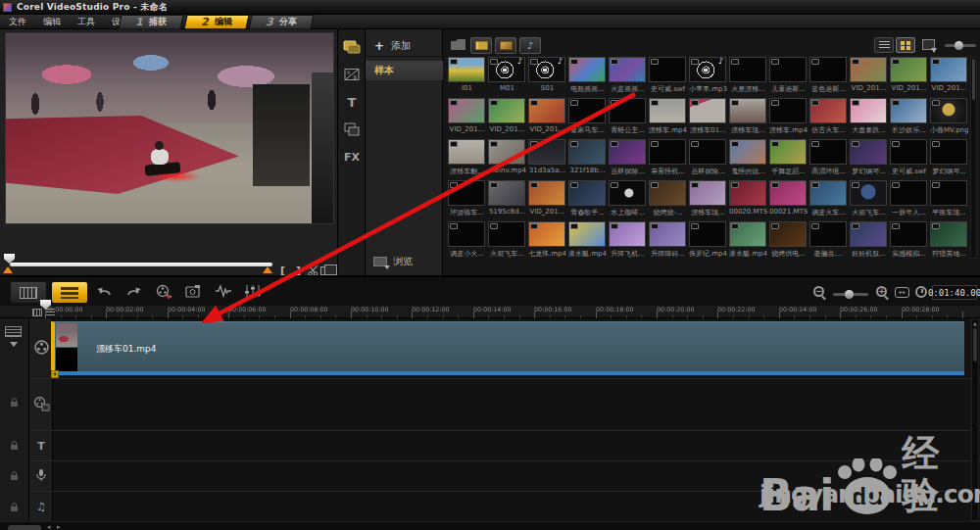 Image resolution: width=980 pixels, height=530 pixels. I want to click on library-clip: 高清环境..., so click(829, 160).